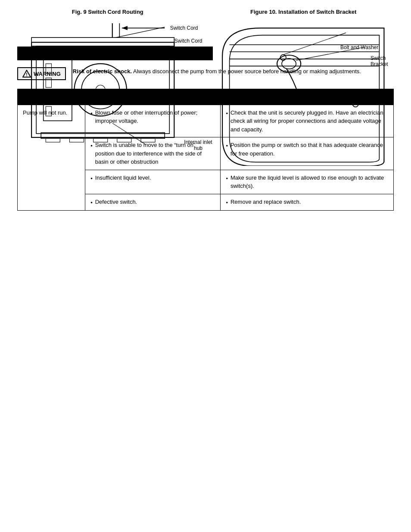  What do you see at coordinates (153, 202) in the screenshot?
I see `cause-defective: • Defective switch.` at bounding box center [153, 202].